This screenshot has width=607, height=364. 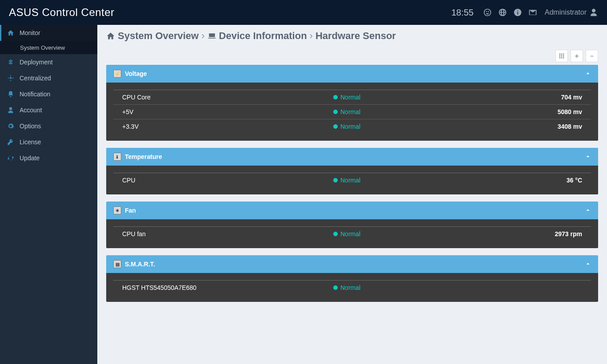 What do you see at coordinates (352, 56) in the screenshot?
I see `view-toolbar: ＋ －` at bounding box center [352, 56].